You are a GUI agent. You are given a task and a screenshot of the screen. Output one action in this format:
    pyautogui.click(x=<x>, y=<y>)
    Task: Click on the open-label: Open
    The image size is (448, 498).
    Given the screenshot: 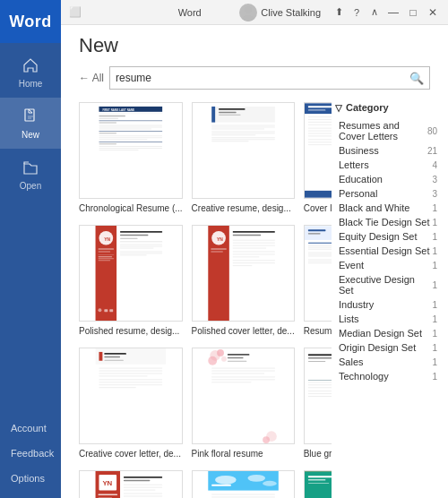 What is the action you would take?
    pyautogui.click(x=30, y=186)
    